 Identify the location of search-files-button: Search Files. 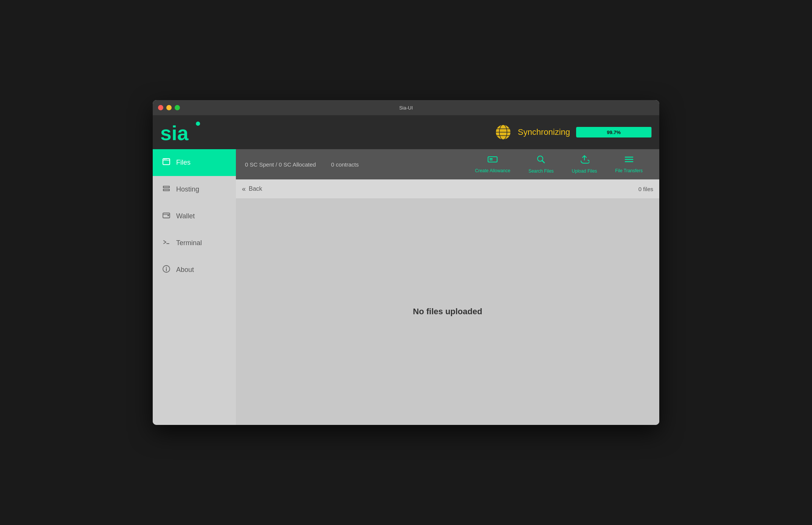
(541, 164).